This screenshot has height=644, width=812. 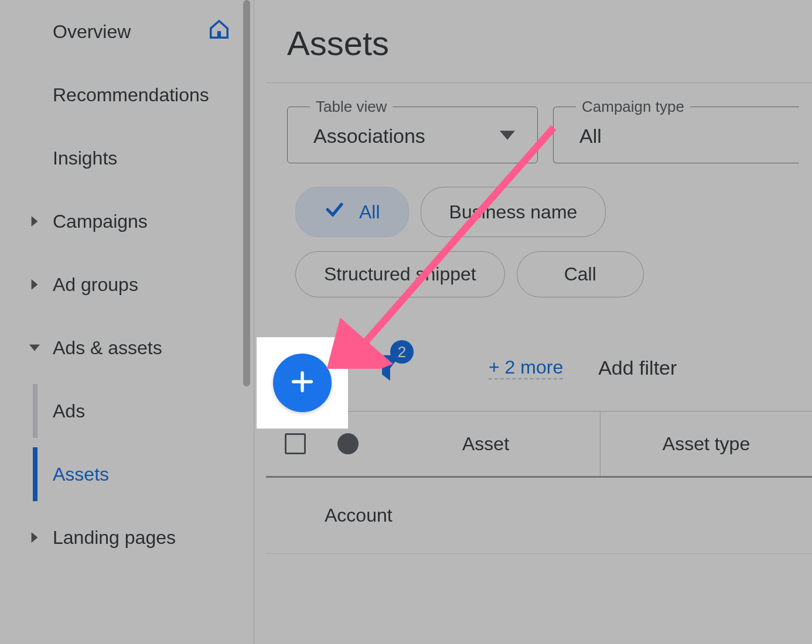 What do you see at coordinates (539, 41) in the screenshot?
I see `page-title: Assets` at bounding box center [539, 41].